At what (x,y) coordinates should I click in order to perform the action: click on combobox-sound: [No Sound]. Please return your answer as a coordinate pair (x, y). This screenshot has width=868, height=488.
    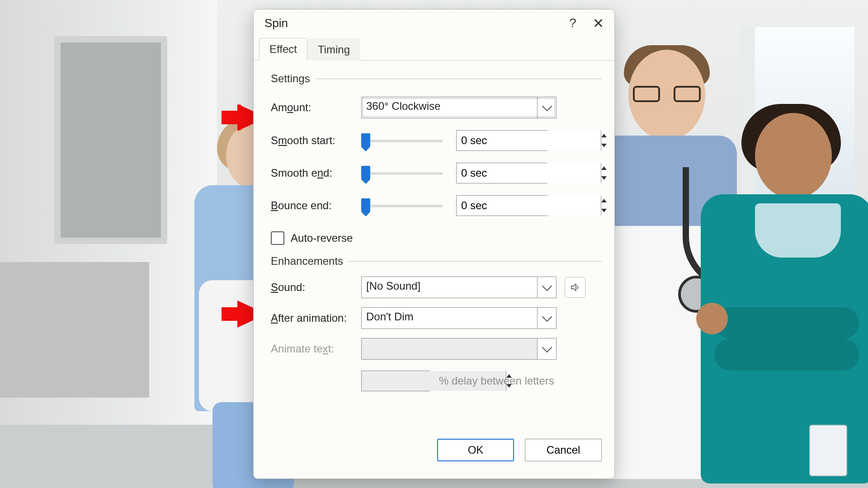
    Looking at the image, I should click on (459, 287).